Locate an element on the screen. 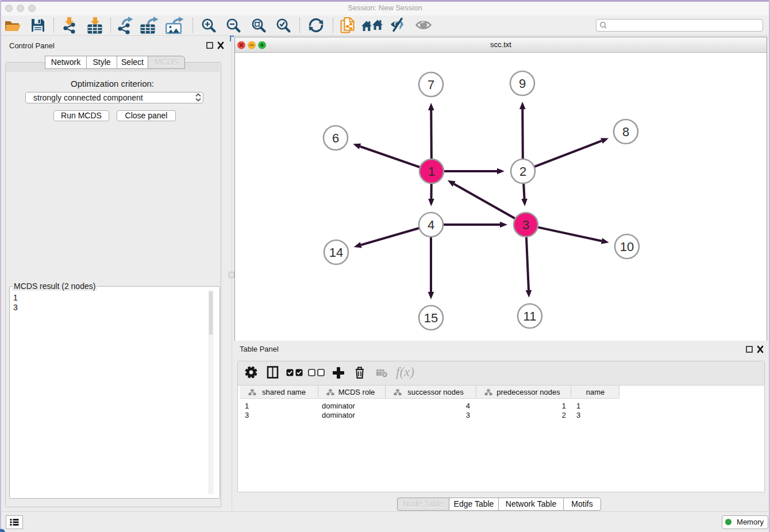 The image size is (770, 532). svg-text: 6 is located at coordinates (336, 138).